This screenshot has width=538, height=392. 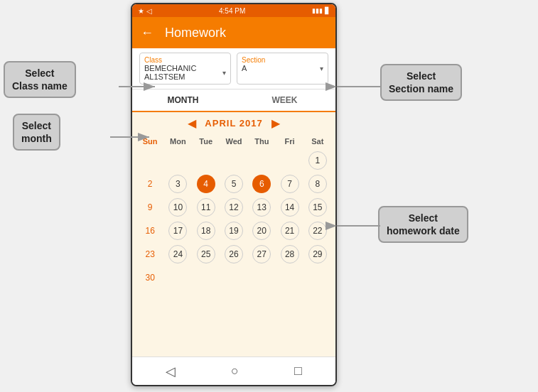 What do you see at coordinates (244, 68) in the screenshot?
I see `section-text: A` at bounding box center [244, 68].